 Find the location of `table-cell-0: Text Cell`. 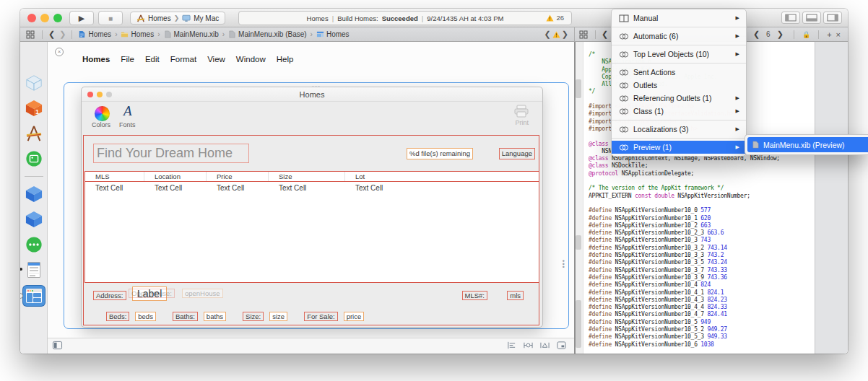

table-cell-0: Text Cell is located at coordinates (115, 188).